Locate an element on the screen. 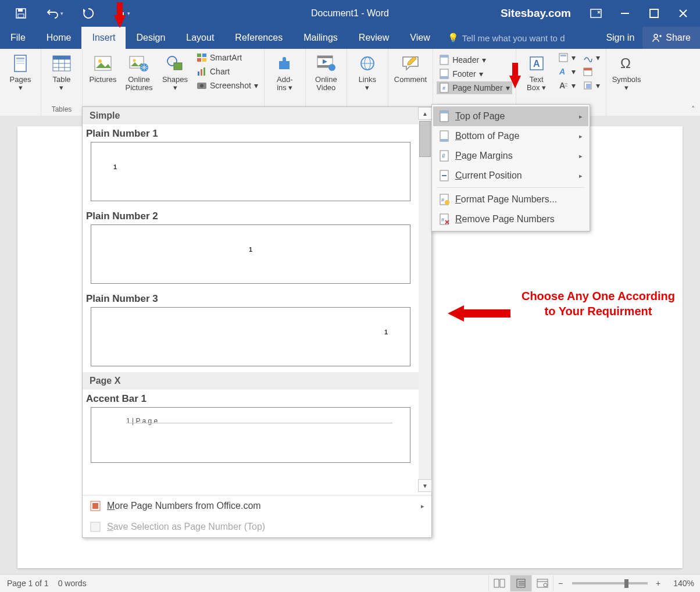 This screenshot has width=700, height=592. gallery-item-plain-3: 1 is located at coordinates (251, 337).